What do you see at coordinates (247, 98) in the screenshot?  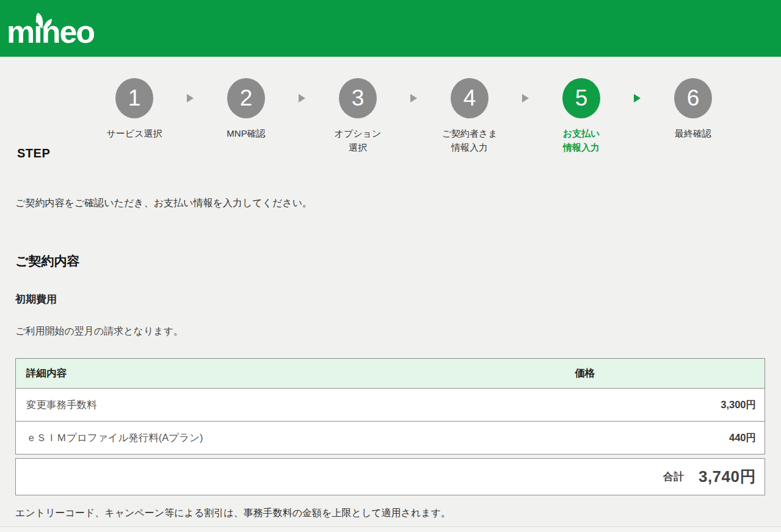 I see `step-number: 2` at bounding box center [247, 98].